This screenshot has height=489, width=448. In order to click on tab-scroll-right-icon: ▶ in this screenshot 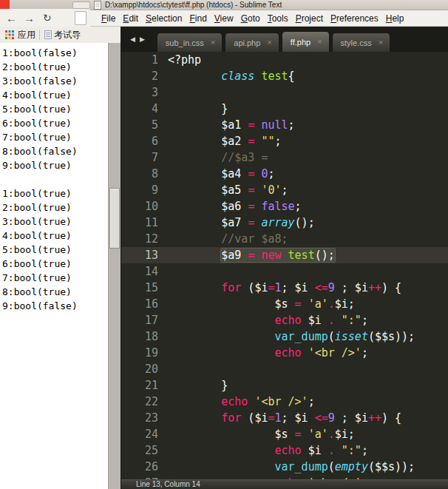, I will do `click(142, 39)`.